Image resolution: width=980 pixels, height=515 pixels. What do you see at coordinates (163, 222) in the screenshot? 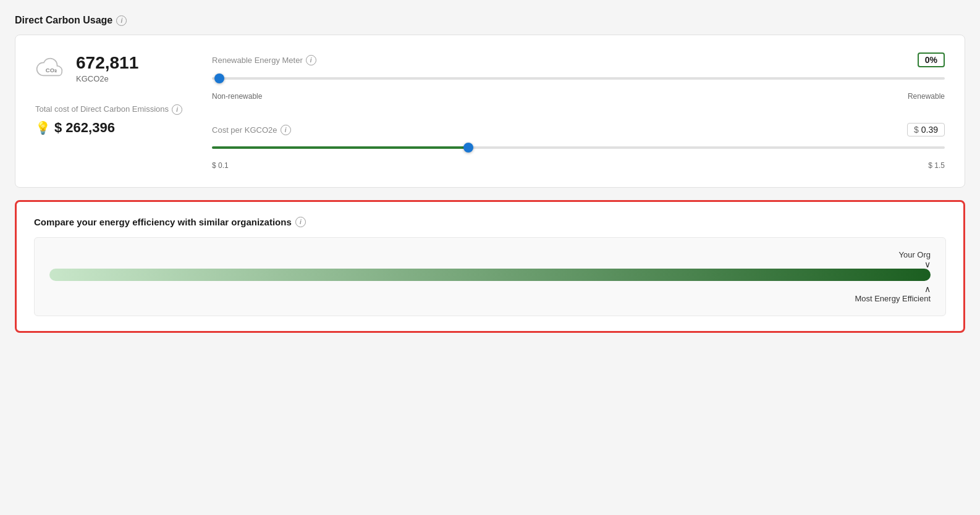
I see `compare-title-text: Compare your energy efficiency with simi…` at bounding box center [163, 222].